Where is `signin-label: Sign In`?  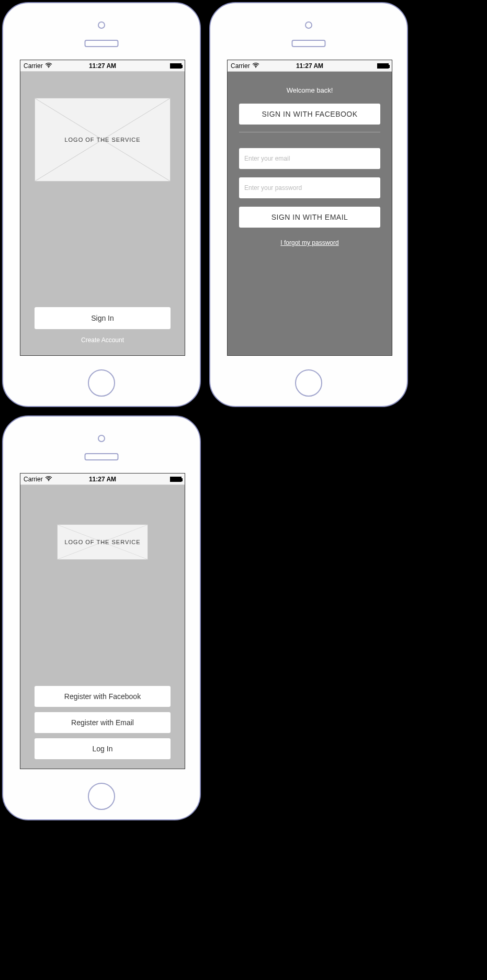
signin-label: Sign In is located at coordinates (103, 318).